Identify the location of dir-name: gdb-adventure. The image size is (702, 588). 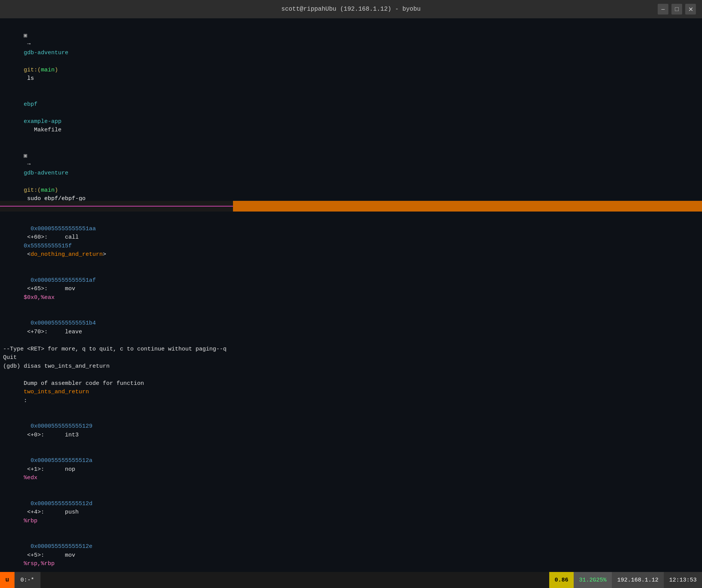
(46, 53).